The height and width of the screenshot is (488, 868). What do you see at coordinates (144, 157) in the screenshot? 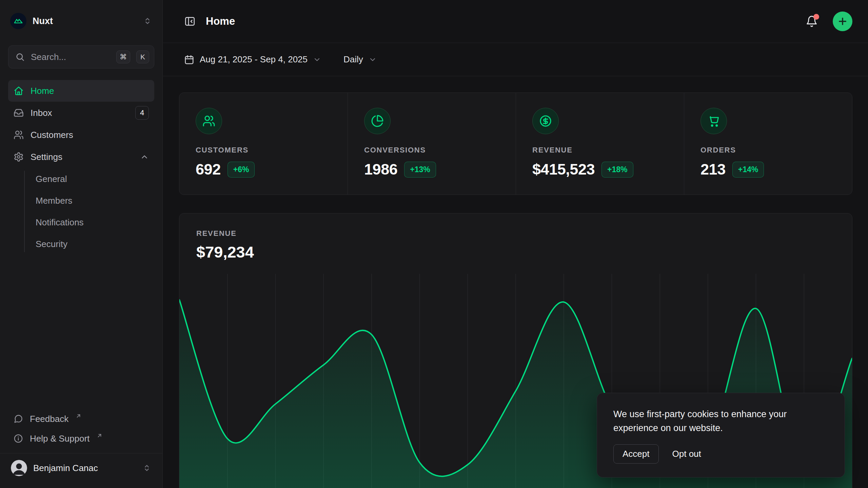
I see `chevron-up-icon` at bounding box center [144, 157].